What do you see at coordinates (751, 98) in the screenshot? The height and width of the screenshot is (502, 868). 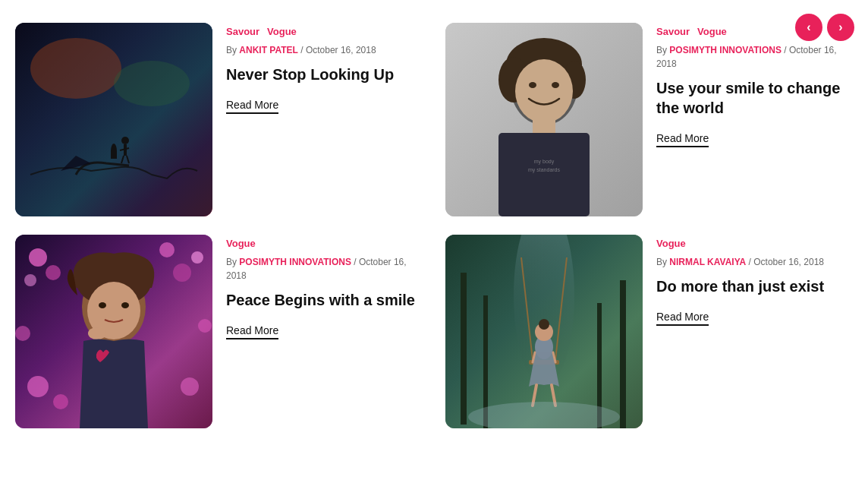 I see `card-2-title: Use your smile to change the world` at bounding box center [751, 98].